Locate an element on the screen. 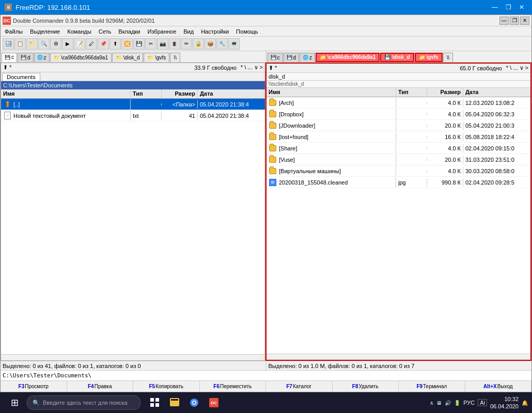  menu-help: Помощь is located at coordinates (247, 32).